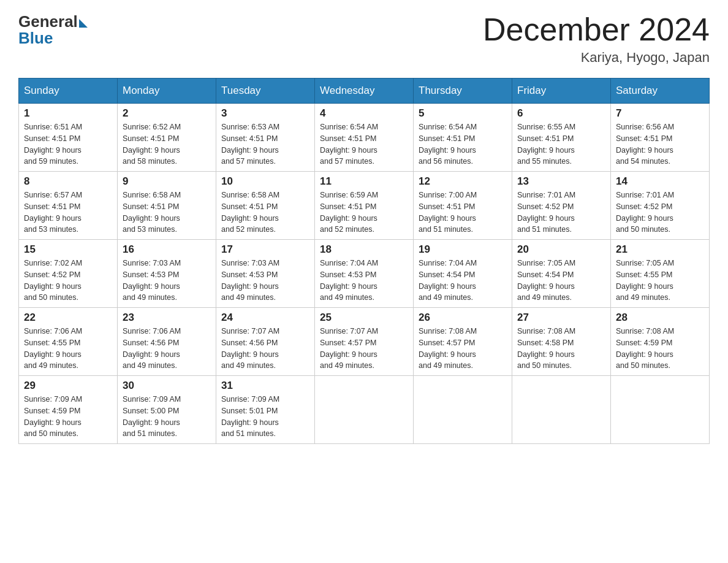 This screenshot has width=728, height=563. What do you see at coordinates (561, 91) in the screenshot?
I see `col-header-friday: Friday` at bounding box center [561, 91].